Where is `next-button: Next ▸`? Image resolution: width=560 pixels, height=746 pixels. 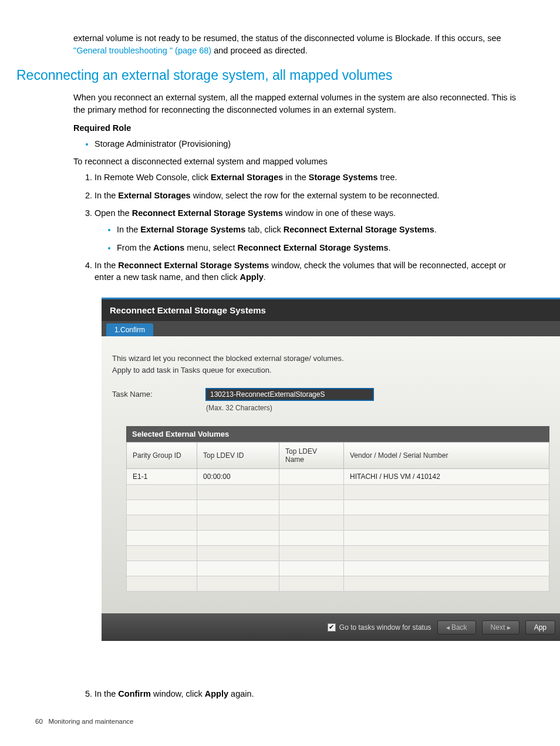
next-button: Next ▸ is located at coordinates (501, 627).